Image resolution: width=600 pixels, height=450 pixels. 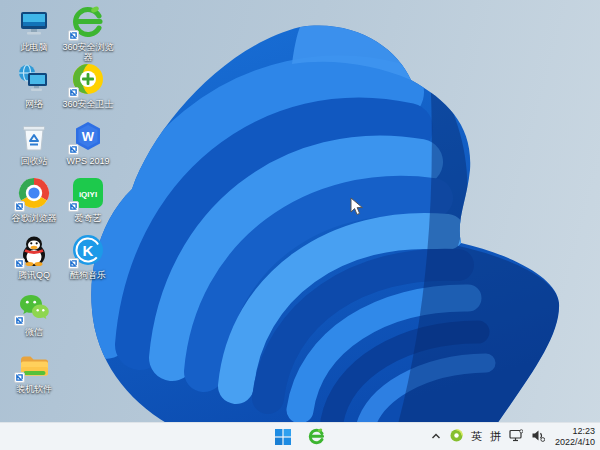 I want to click on start-button, so click(x=283, y=437).